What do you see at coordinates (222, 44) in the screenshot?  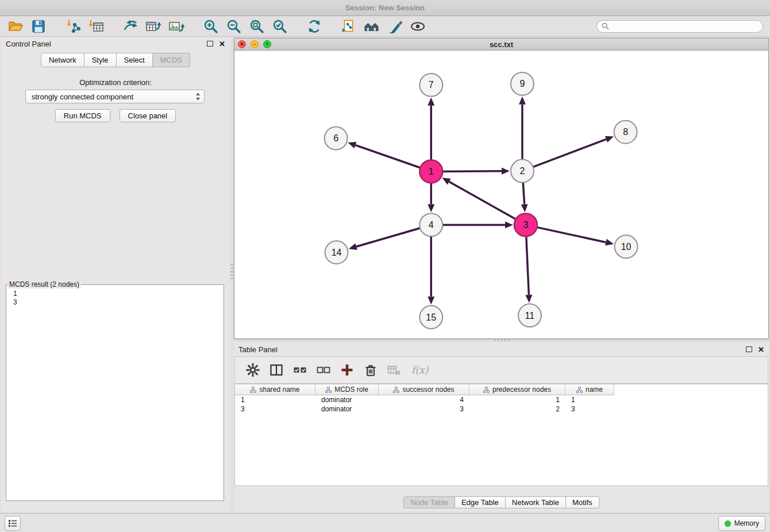 I see `close-control-panel-icon: ✕` at bounding box center [222, 44].